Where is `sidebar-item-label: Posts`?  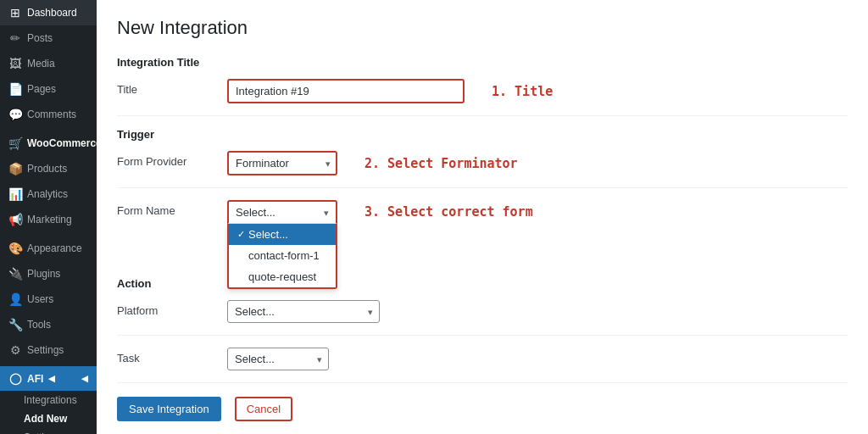 sidebar-item-label: Posts is located at coordinates (40, 38).